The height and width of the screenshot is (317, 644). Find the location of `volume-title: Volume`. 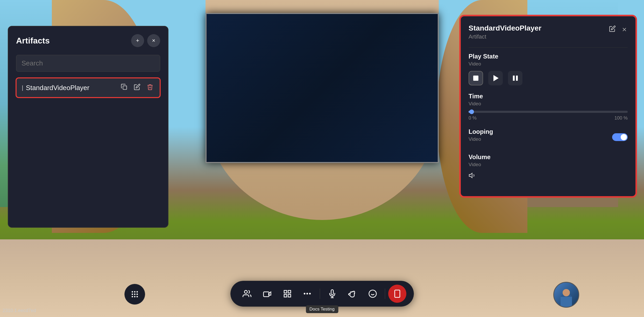

volume-title: Volume is located at coordinates (548, 157).